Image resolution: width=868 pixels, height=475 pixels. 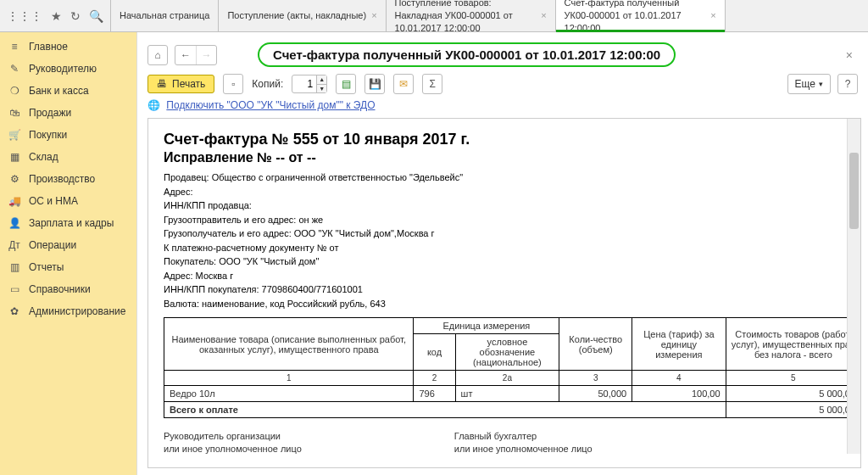 What do you see at coordinates (524, 450) in the screenshot?
I see `sign-right-sub: или иное уполномоченное лицо` at bounding box center [524, 450].